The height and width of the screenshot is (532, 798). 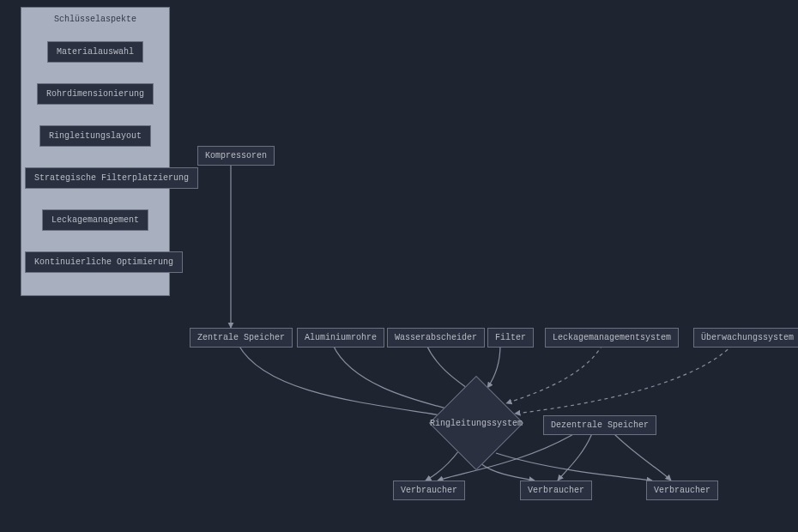 I want to click on panel-item-leckagemanagement: Leckagemanagement, so click(x=95, y=220).